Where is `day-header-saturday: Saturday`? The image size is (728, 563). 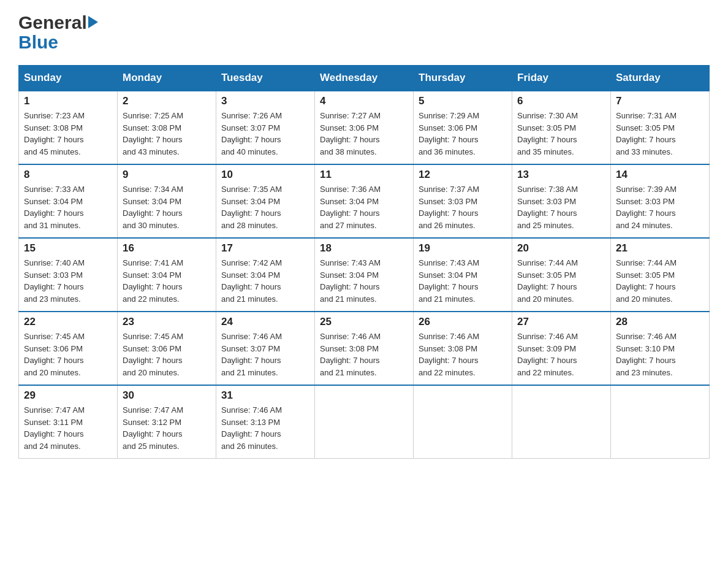 day-header-saturday: Saturday is located at coordinates (661, 79).